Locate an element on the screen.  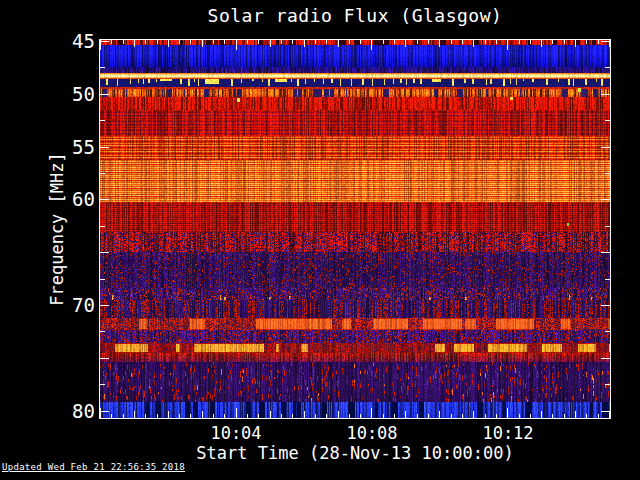
x-tick-label: 10:08 is located at coordinates (372, 433).